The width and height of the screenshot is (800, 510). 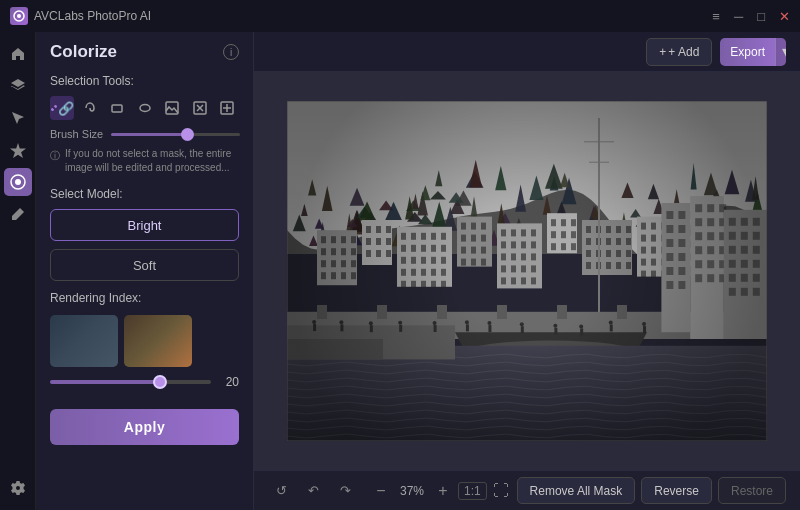 I want to click on rendering-index-slider, so click(x=130, y=382).